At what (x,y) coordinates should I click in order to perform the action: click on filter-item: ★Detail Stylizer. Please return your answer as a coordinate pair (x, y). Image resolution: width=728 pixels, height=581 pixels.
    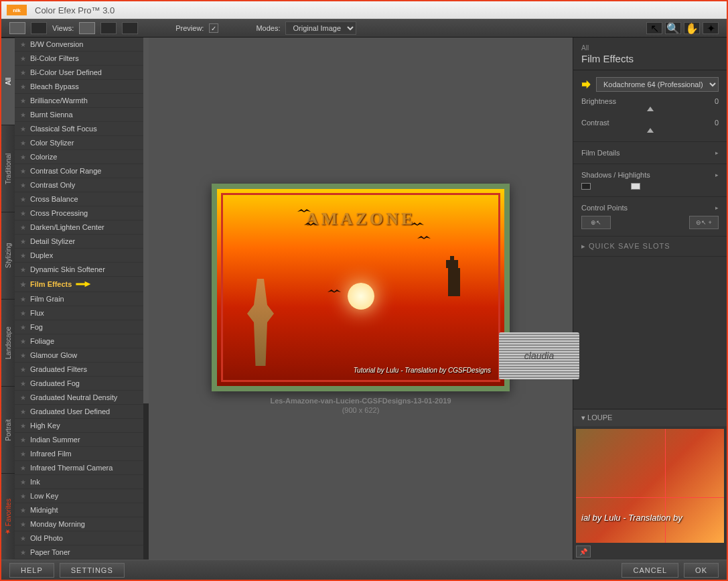
    Looking at the image, I should click on (82, 241).